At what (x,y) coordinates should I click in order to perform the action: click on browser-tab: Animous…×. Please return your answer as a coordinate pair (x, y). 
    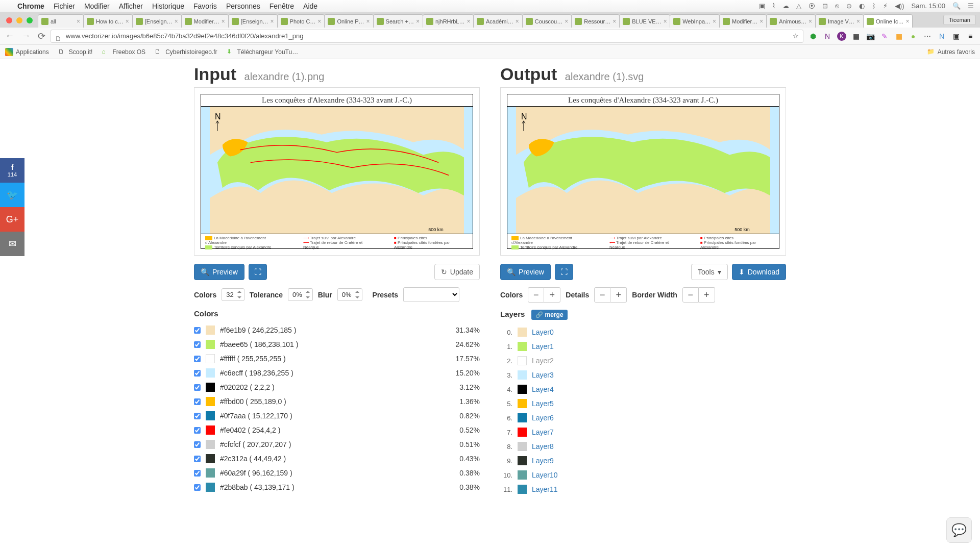
    Looking at the image, I should click on (791, 21).